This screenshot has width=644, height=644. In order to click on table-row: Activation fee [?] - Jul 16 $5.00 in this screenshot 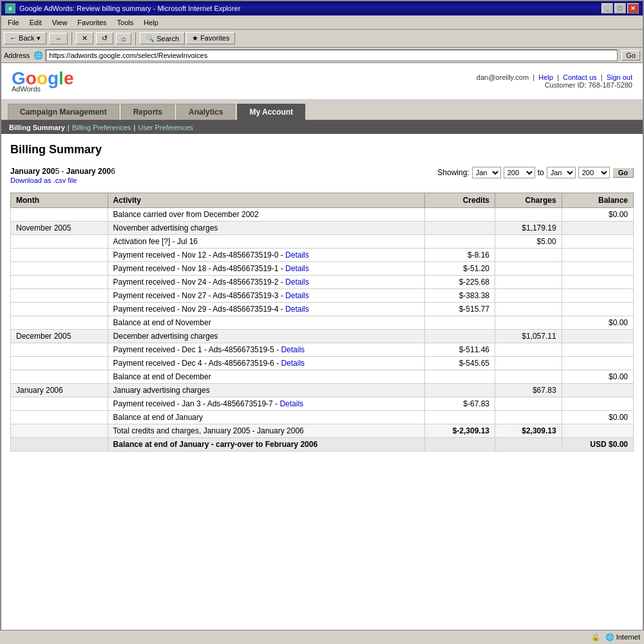, I will do `click(322, 242)`.